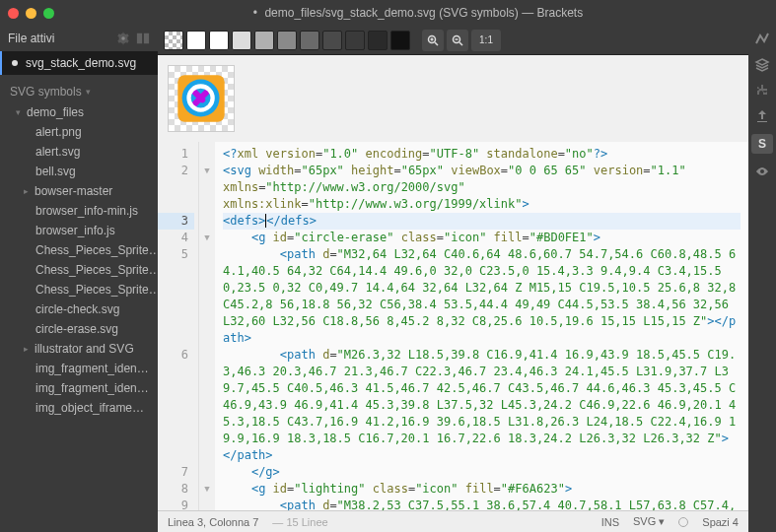  Describe the element at coordinates (486, 40) in the screenshot. I see `zoom-fit-button: 1:1` at that location.